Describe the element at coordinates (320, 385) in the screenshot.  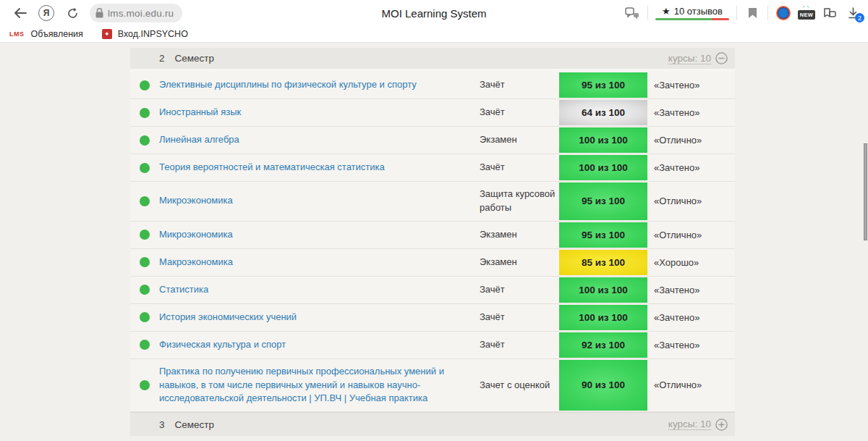
I see `course-link: Практика по получению первичных професси…` at that location.